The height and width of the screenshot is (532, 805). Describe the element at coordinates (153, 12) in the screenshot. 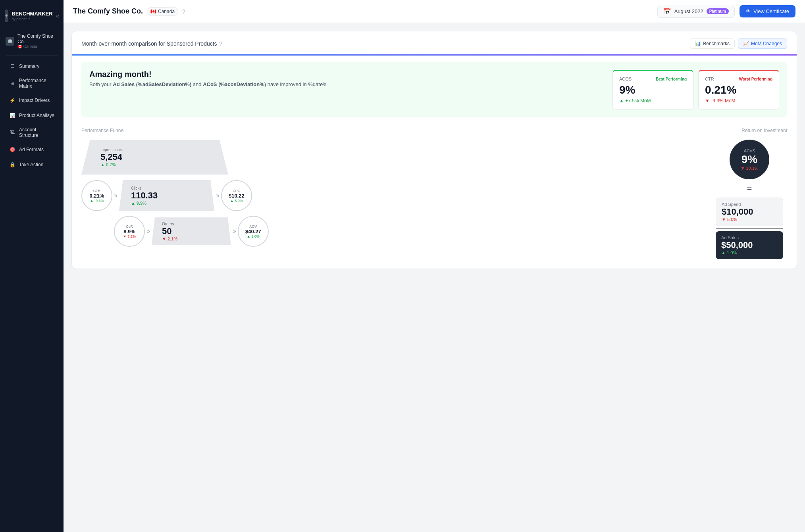

I see `header-flag: 🇨🇦` at that location.